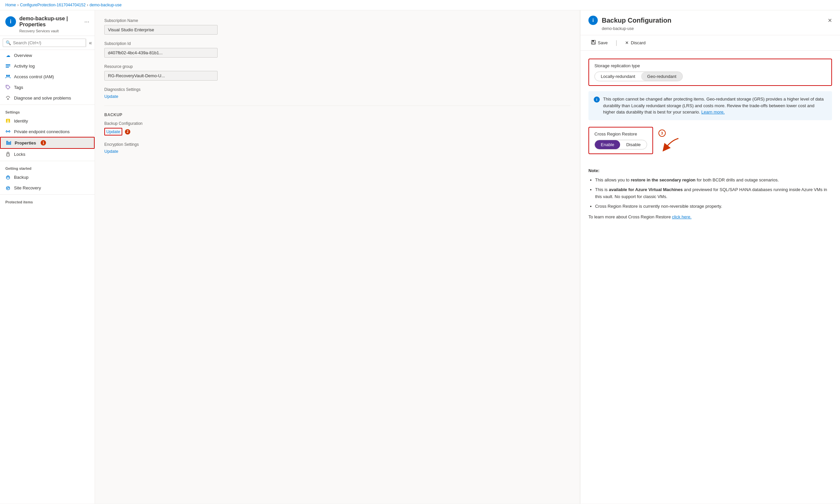 This screenshot has width=840, height=504. What do you see at coordinates (607, 145) in the screenshot?
I see `crr-enable-button: Enable` at bounding box center [607, 145].